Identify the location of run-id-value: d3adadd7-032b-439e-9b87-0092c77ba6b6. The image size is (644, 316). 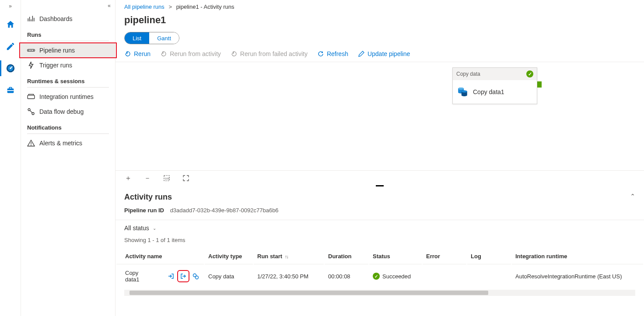
(224, 210).